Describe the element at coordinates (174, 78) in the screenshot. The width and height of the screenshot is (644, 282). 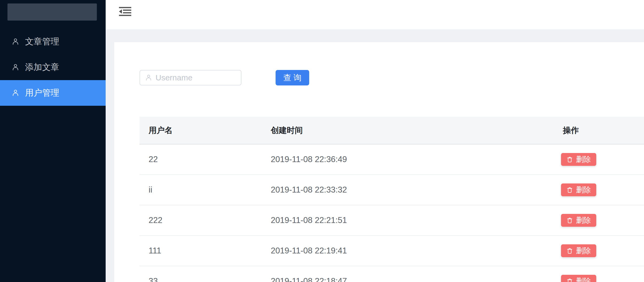
I see `search-input-placeholder: Username` at that location.